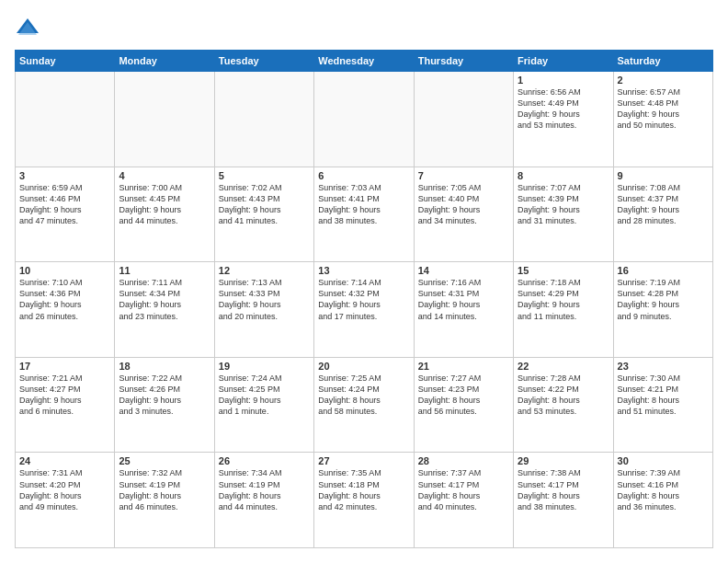 The image size is (728, 563). I want to click on day-info: Sunrise: 7:27 AM Sunset: 4:23 PM Dayligh…, so click(463, 396).